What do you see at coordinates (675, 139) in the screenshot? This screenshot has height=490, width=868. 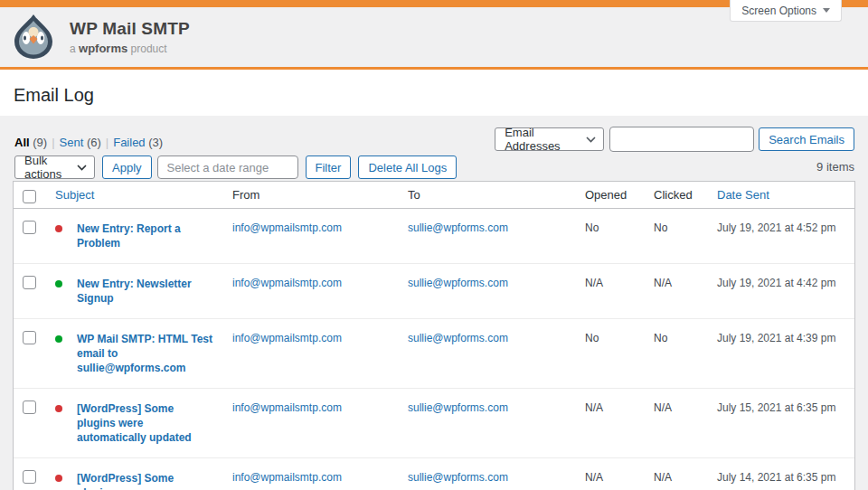 I see `search-controls: Email Addresses Search Emails` at bounding box center [675, 139].